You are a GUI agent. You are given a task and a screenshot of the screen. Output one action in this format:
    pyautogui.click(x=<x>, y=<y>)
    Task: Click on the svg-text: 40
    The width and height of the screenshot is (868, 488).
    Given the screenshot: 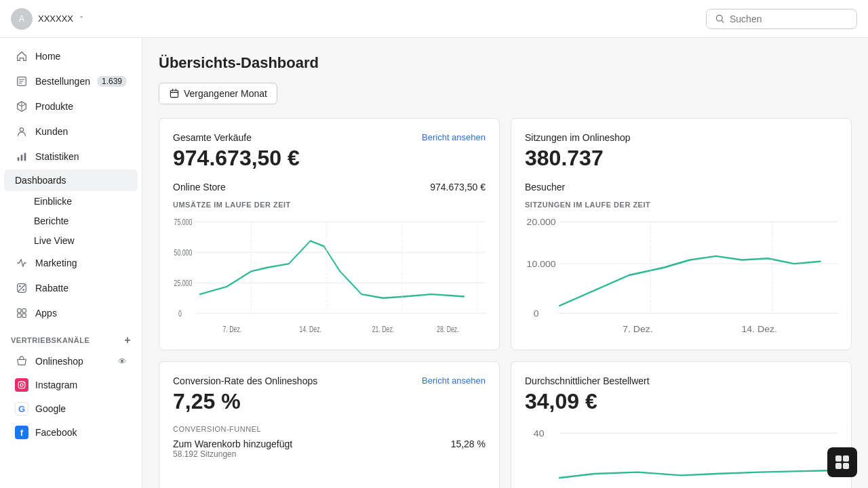 What is the action you would take?
    pyautogui.click(x=539, y=434)
    